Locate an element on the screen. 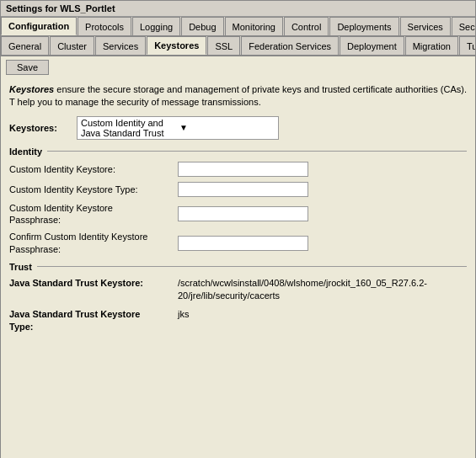  tab-monitoring: Monitoring is located at coordinates (254, 26).